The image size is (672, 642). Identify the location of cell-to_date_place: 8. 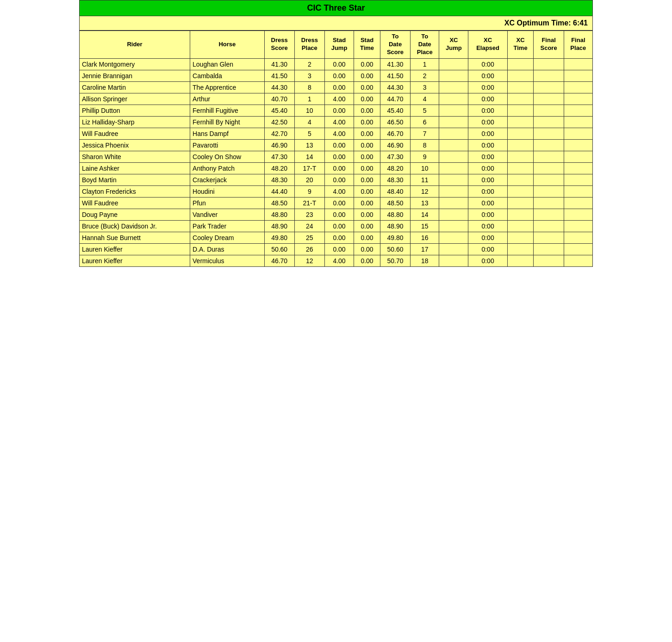
(425, 145).